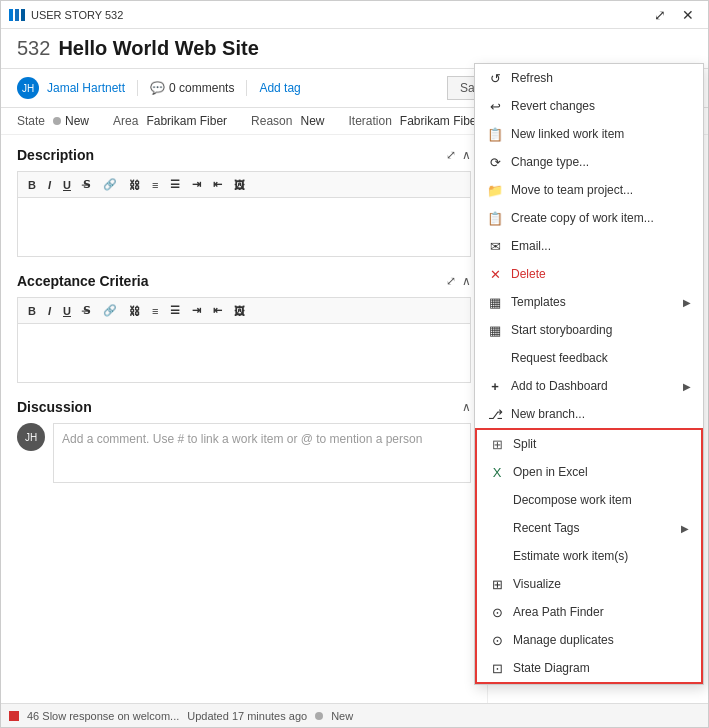 This screenshot has height=728, width=709. What do you see at coordinates (83, 281) in the screenshot?
I see `acceptance-title: Acceptance Criteria` at bounding box center [83, 281].